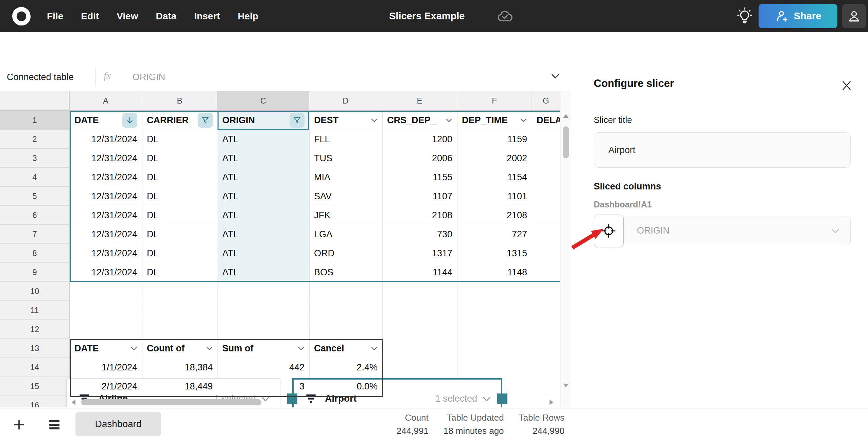 This screenshot has height=440, width=868. Describe the element at coordinates (420, 120) in the screenshot. I see `table-header-CRS_DEP_: CRS_DEP_` at that location.